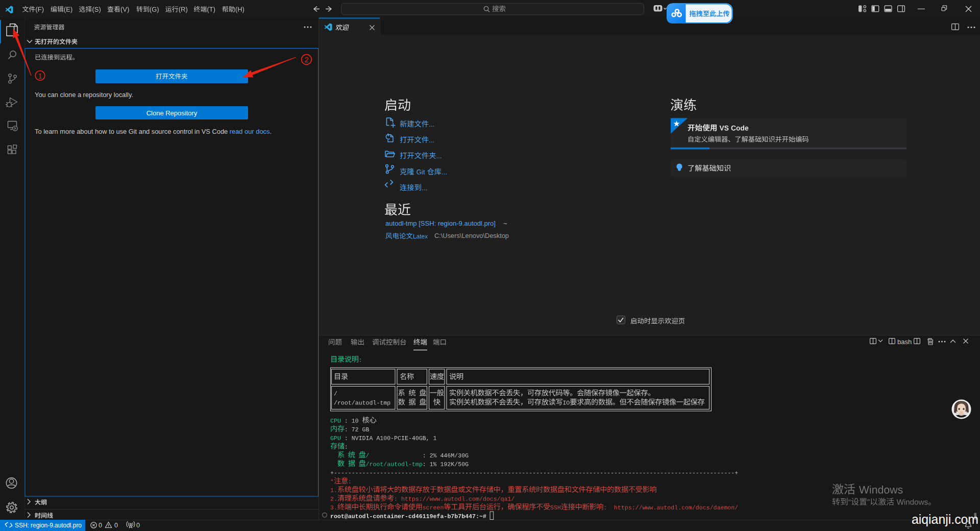 The image size is (980, 531). I want to click on svg-text: SSH: region-9.autodl.pro, so click(48, 525).